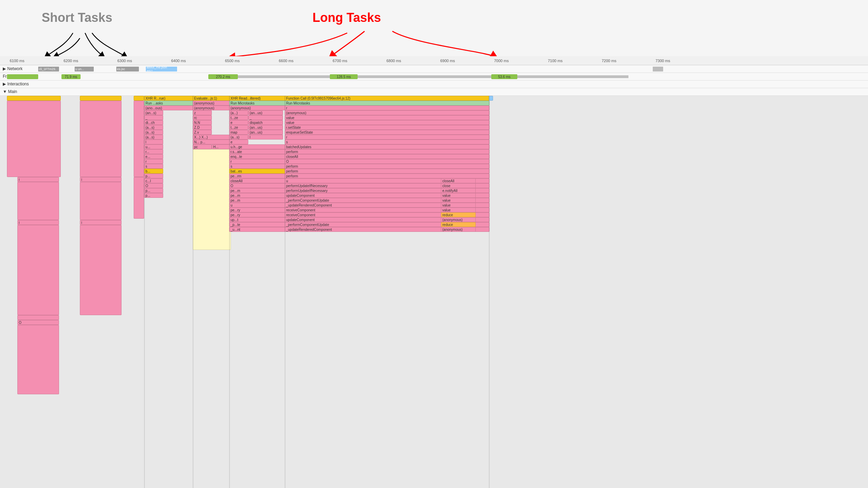 This screenshot has width=868, height=488. What do you see at coordinates (71, 61) in the screenshot?
I see `ruler-tick: 6200 ms` at bounding box center [71, 61].